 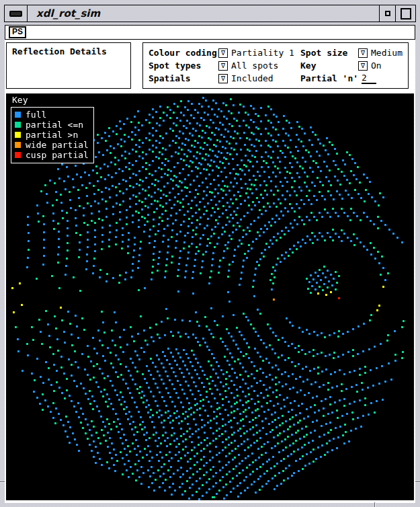 I want to click on control-group: Spatials∇Included, so click(x=224, y=78).